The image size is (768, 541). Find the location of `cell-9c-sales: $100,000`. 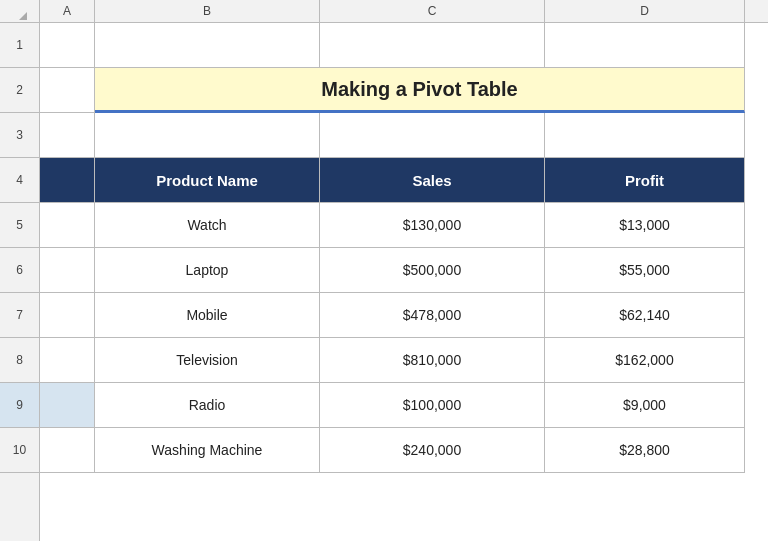

cell-9c-sales: $100,000 is located at coordinates (432, 406).